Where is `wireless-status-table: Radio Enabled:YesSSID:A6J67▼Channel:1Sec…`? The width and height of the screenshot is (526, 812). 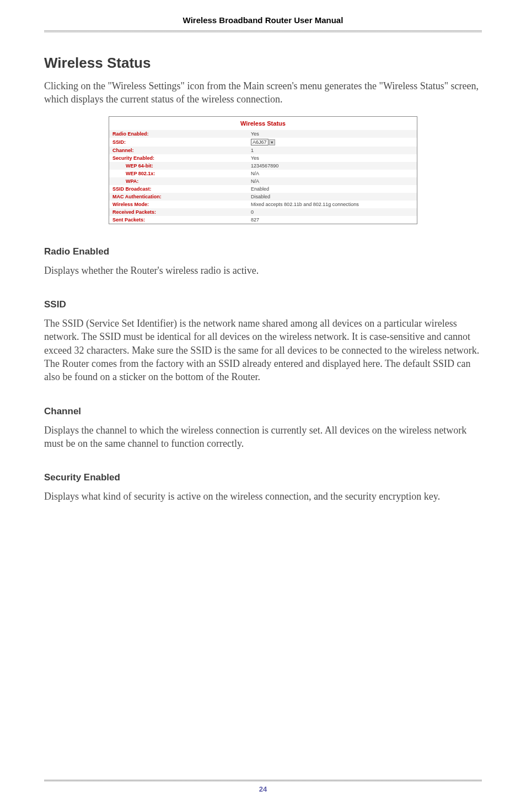 wireless-status-table: Radio Enabled:YesSSID:A6J67▼Channel:1Sec… is located at coordinates (263, 177).